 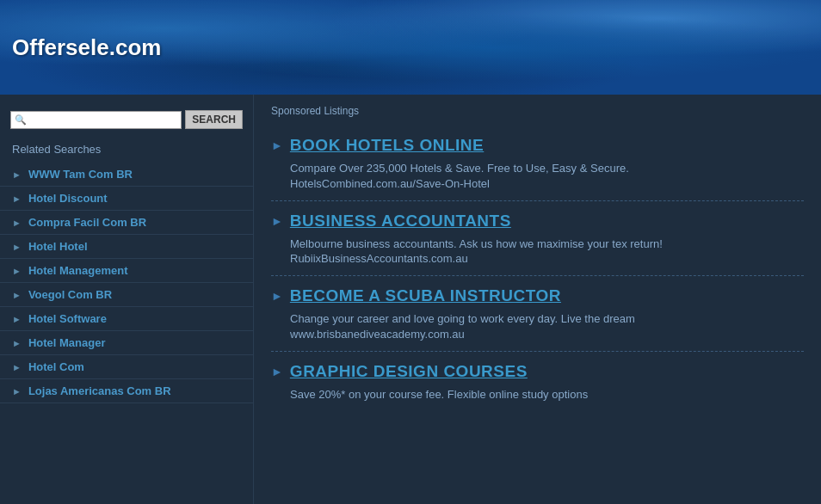 I want to click on sidebar-item-8: ► Hotel Com, so click(x=127, y=367).